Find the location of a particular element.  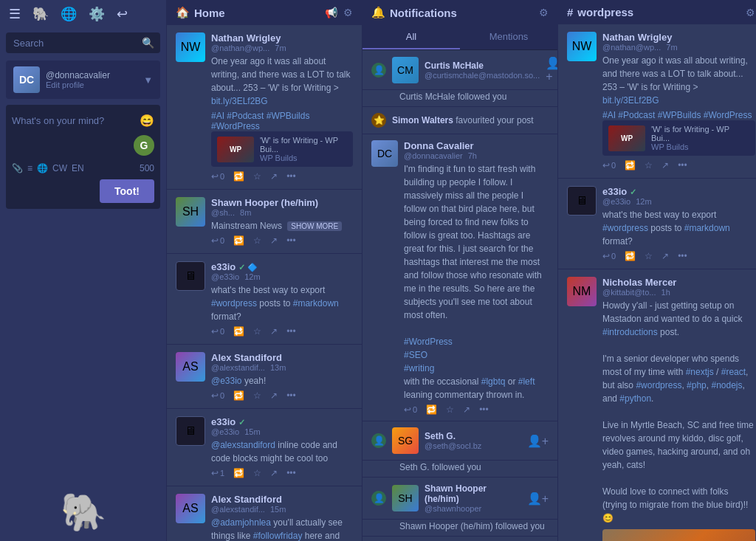

compose-hint: What's on your mind? is located at coordinates (58, 121).